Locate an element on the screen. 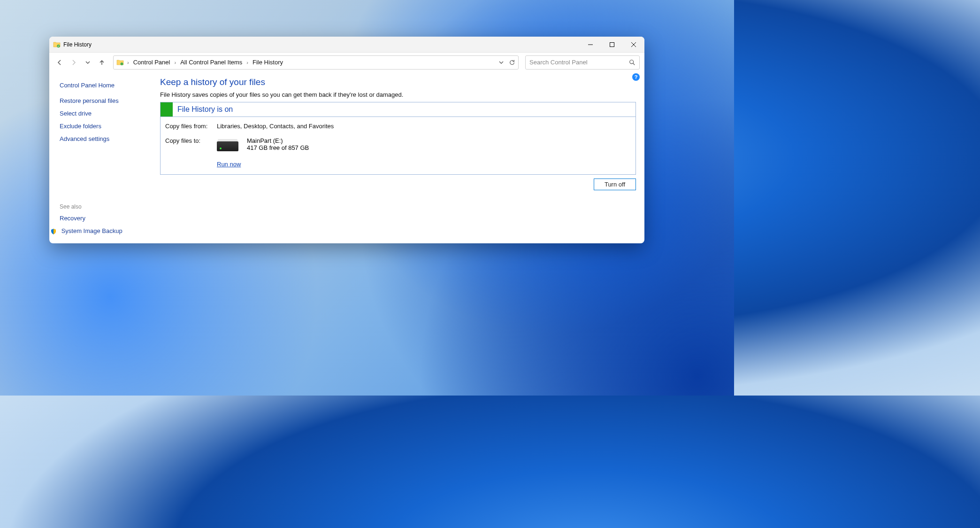 This screenshot has width=980, height=528. window-title: File History is located at coordinates (77, 45).